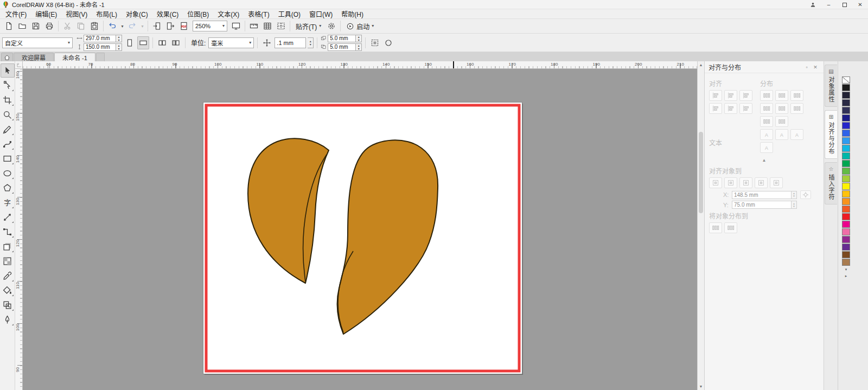 Image resolution: width=868 pixels, height=390 pixels. I want to click on docker-tab-1: ▤对象属性, so click(831, 86).